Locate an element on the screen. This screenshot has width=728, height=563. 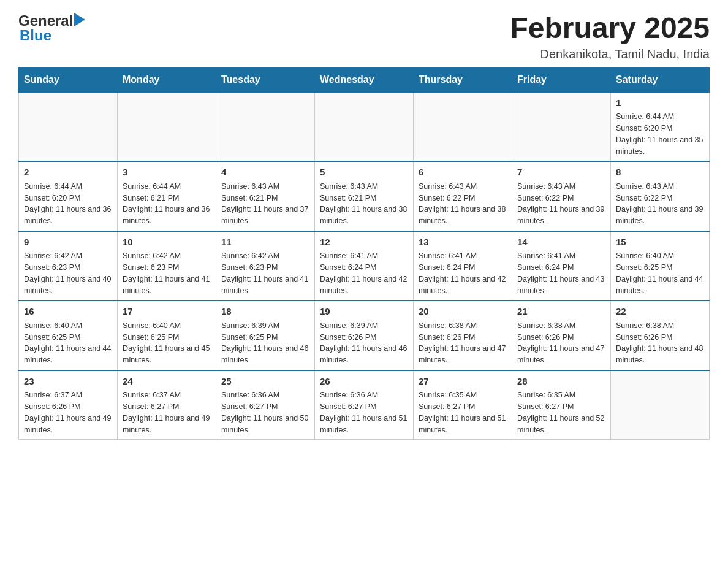
calendar-week-row: 9Sunrise: 6:42 AMSunset: 6:23 PMDaylight… is located at coordinates (364, 266).